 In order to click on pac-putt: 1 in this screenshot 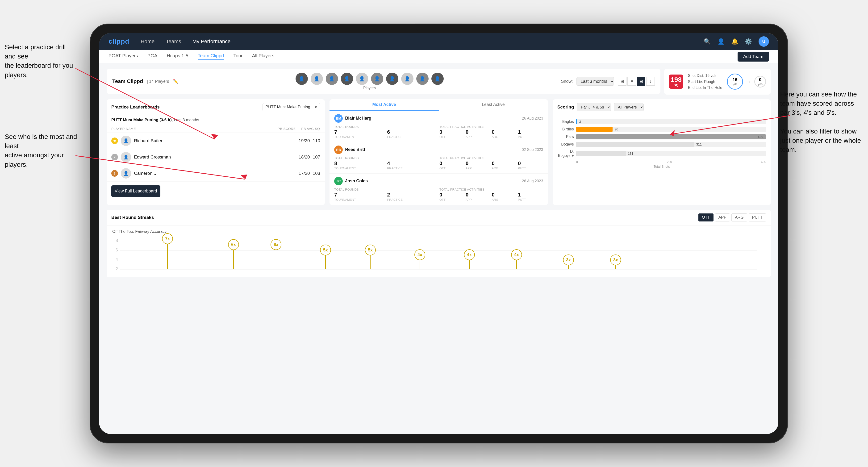, I will do `click(530, 195)`.